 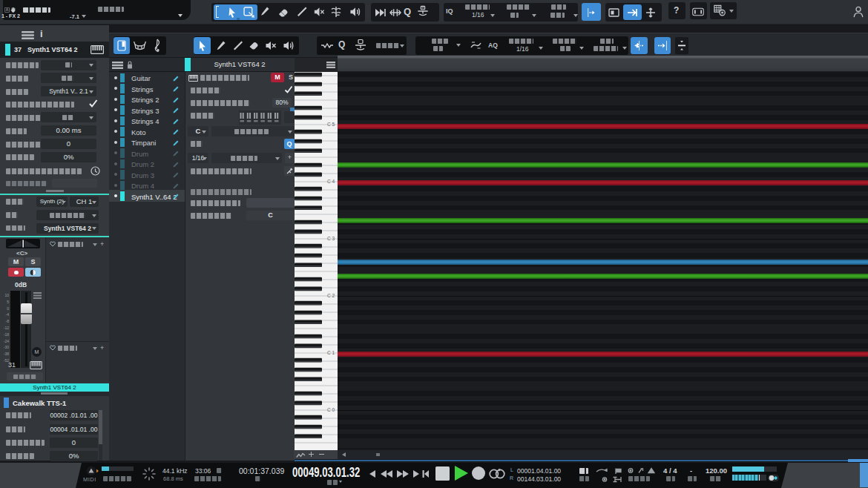 What do you see at coordinates (7, 10) in the screenshot?
I see `svg-text: A` at bounding box center [7, 10].